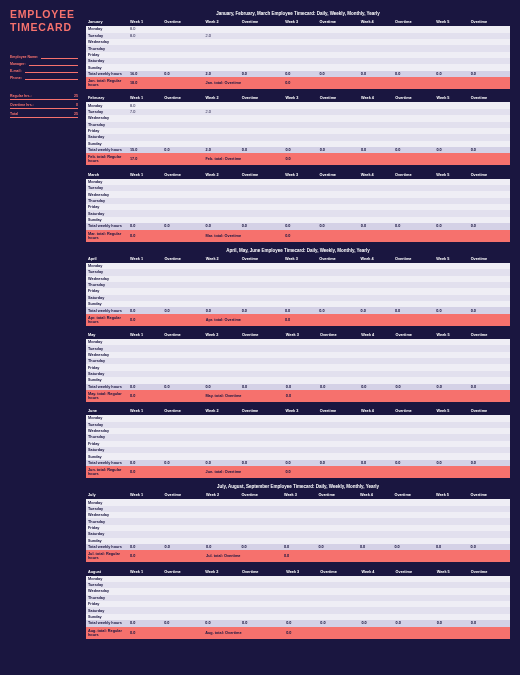  Describe the element at coordinates (107, 496) in the screenshot. I see `month-name: July` at that location.